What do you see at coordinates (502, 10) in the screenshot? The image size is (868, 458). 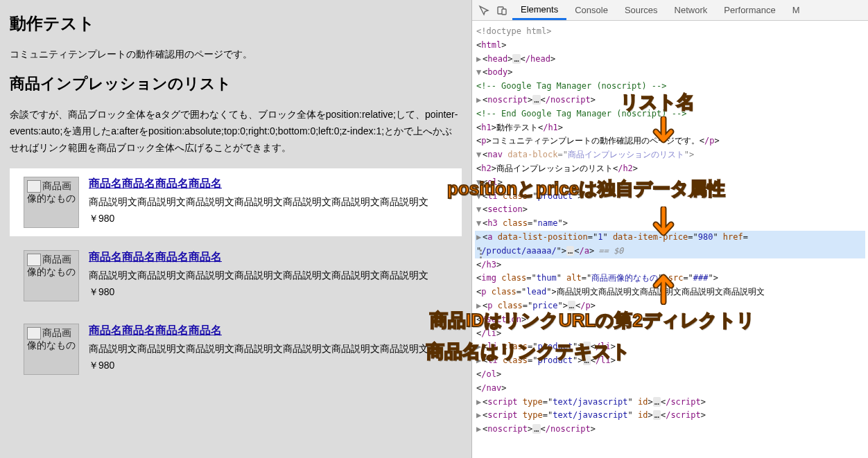 I see `device-toggle-icon` at bounding box center [502, 10].